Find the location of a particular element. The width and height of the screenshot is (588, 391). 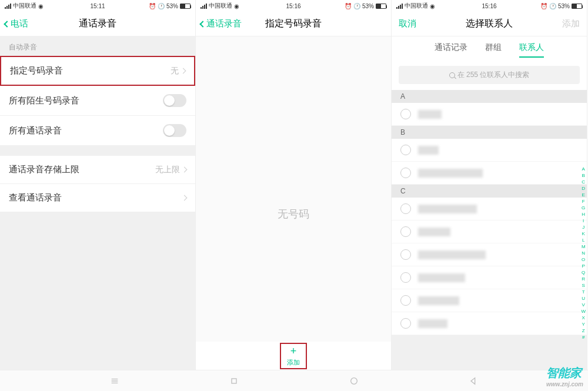

item-unknown-numbers: 所有陌生号码录音 is located at coordinates (98, 101).